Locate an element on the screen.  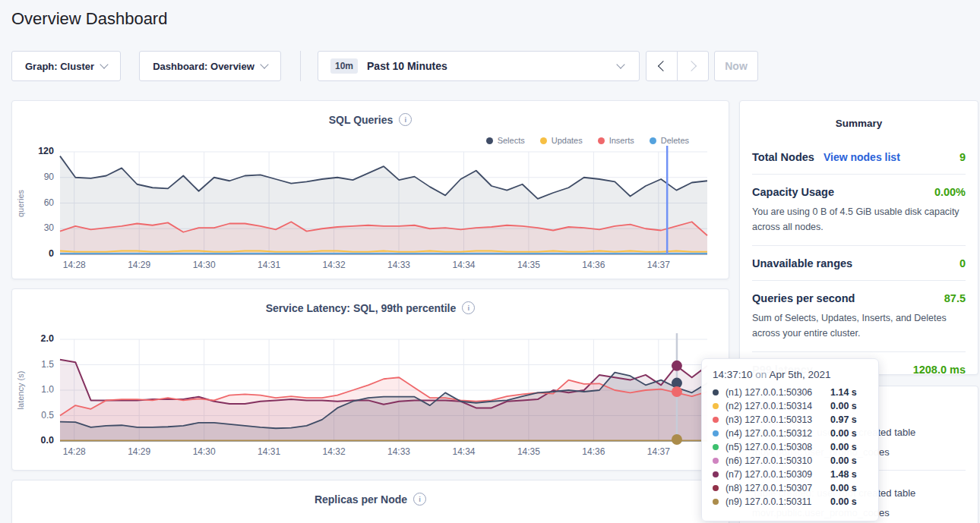
y-tick-label: 60 is located at coordinates (40, 203).